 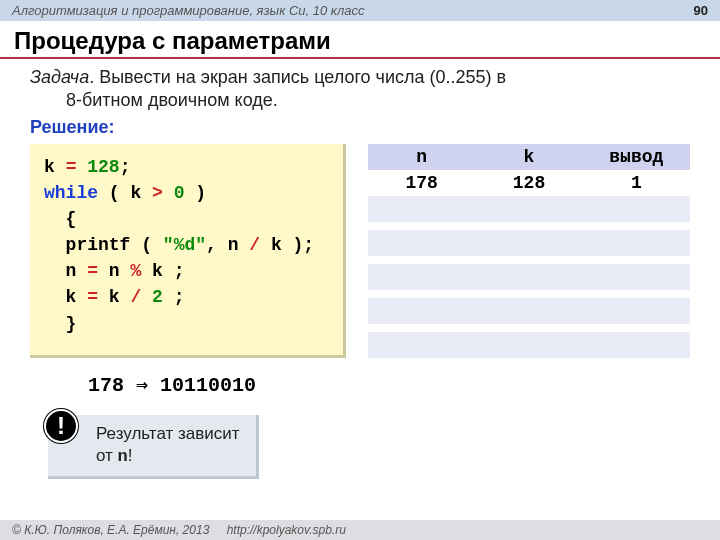 What do you see at coordinates (360, 40) in the screenshot?
I see `page-title: Процедура с параметрами` at bounding box center [360, 40].